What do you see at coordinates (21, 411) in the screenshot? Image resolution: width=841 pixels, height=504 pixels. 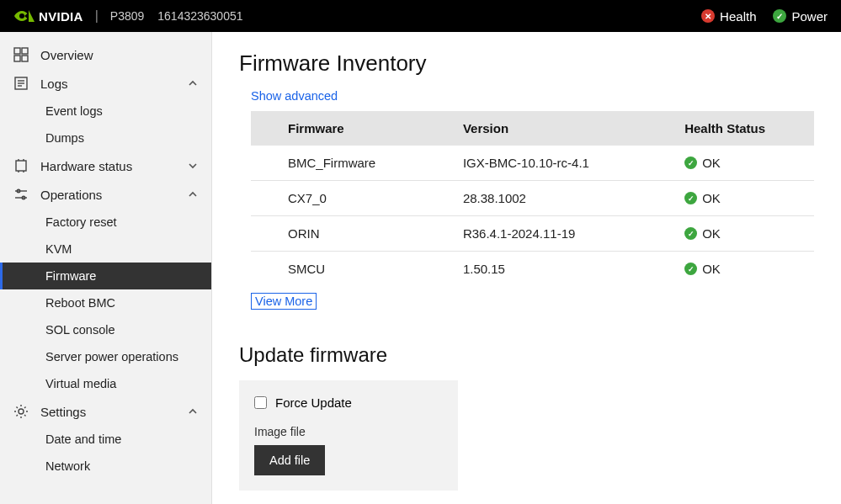 I see `gear-icon` at bounding box center [21, 411].